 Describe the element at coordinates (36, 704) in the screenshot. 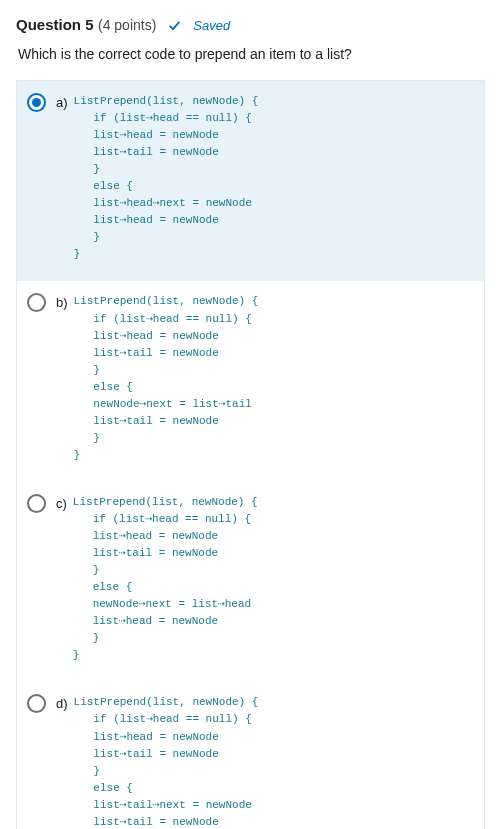

I see `radio-d` at that location.